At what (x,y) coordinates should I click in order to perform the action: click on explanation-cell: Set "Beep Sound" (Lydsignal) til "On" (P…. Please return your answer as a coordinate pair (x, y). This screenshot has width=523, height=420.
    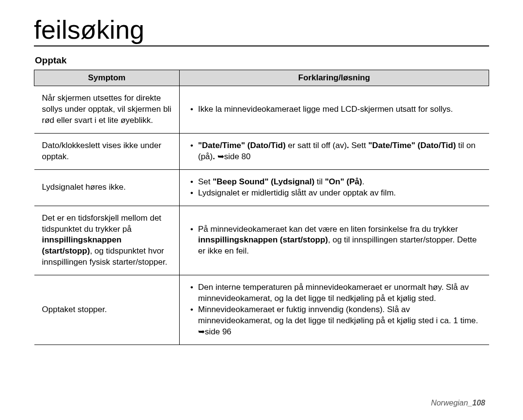
    Looking at the image, I should click on (334, 188).